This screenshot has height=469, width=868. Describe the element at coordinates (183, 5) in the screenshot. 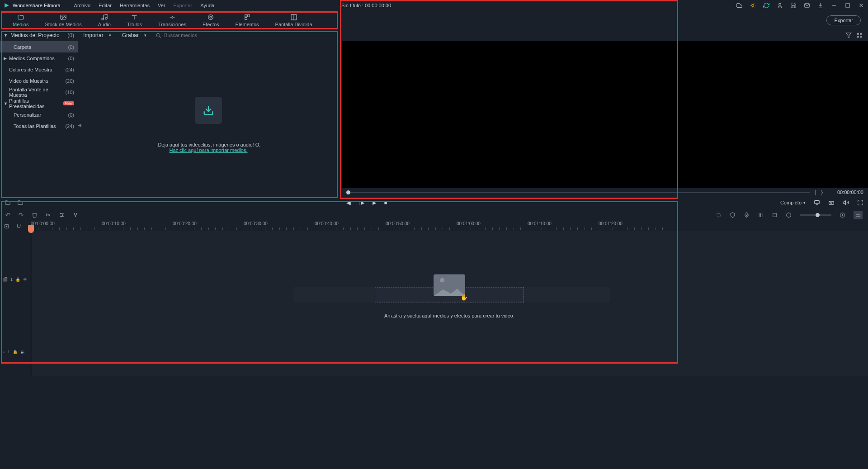

I see `menu-exportar: Exportar` at that location.